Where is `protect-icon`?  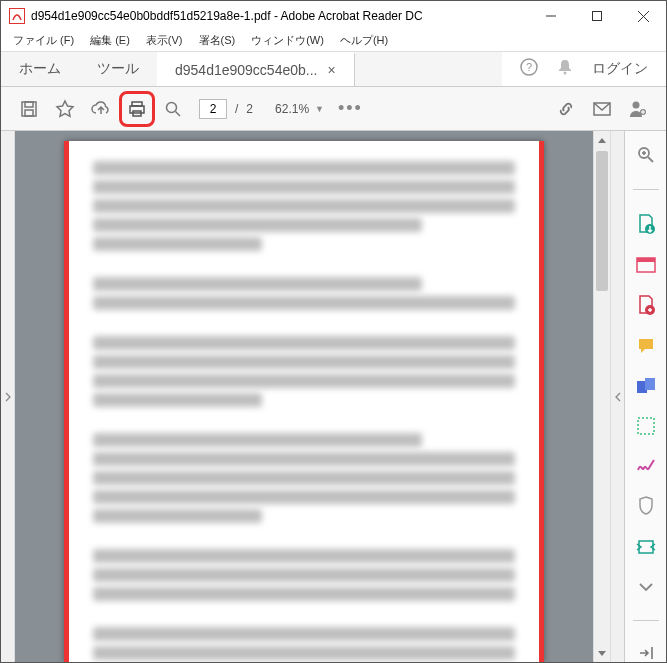
protect-icon is located at coordinates (646, 506).